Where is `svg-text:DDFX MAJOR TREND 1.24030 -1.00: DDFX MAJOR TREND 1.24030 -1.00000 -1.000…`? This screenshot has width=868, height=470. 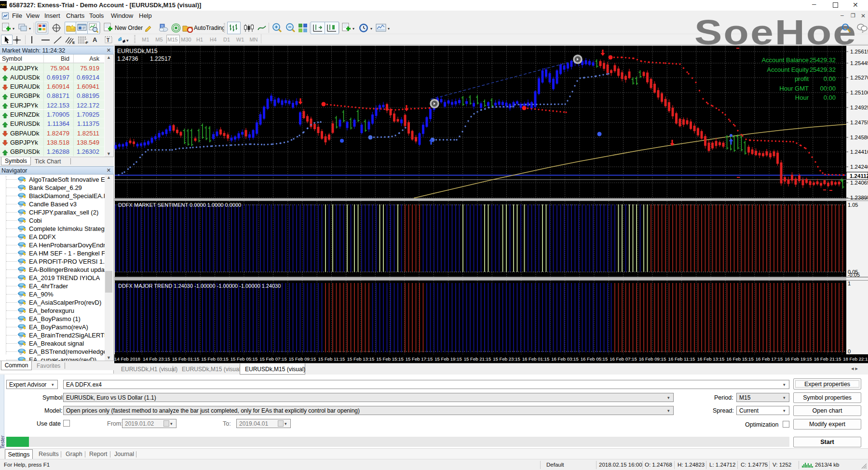
svg-text:DDFX MAJOR TREND 1.24030 -1.00: DDFX MAJOR TREND 1.24030 -1.00000 -1.000… is located at coordinates (200, 286).